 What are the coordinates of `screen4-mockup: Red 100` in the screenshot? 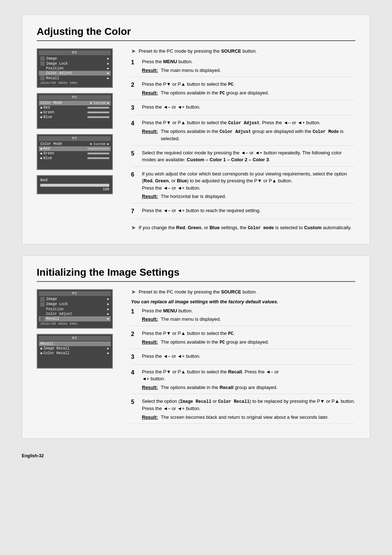 It's located at (75, 185).